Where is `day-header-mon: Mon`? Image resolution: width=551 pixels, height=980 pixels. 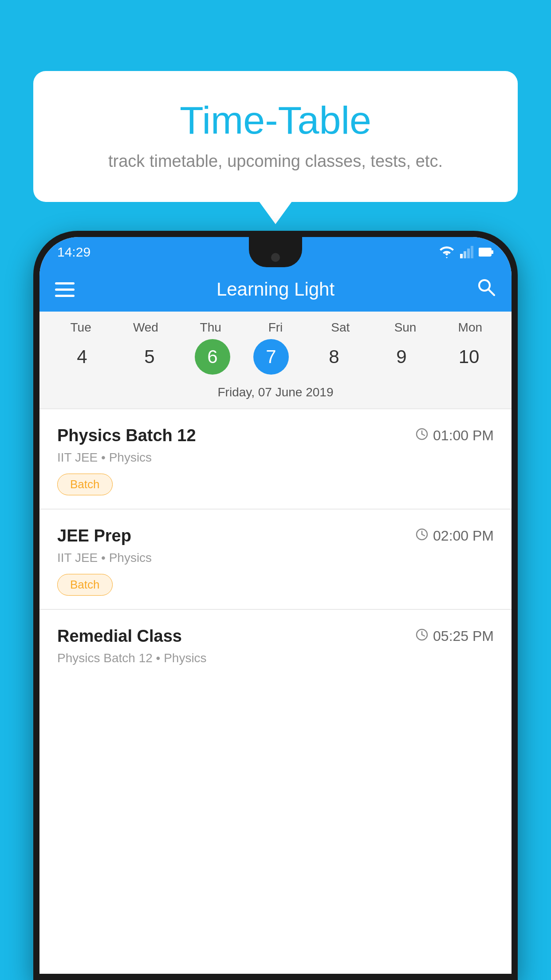 day-header-mon: Mon is located at coordinates (470, 328).